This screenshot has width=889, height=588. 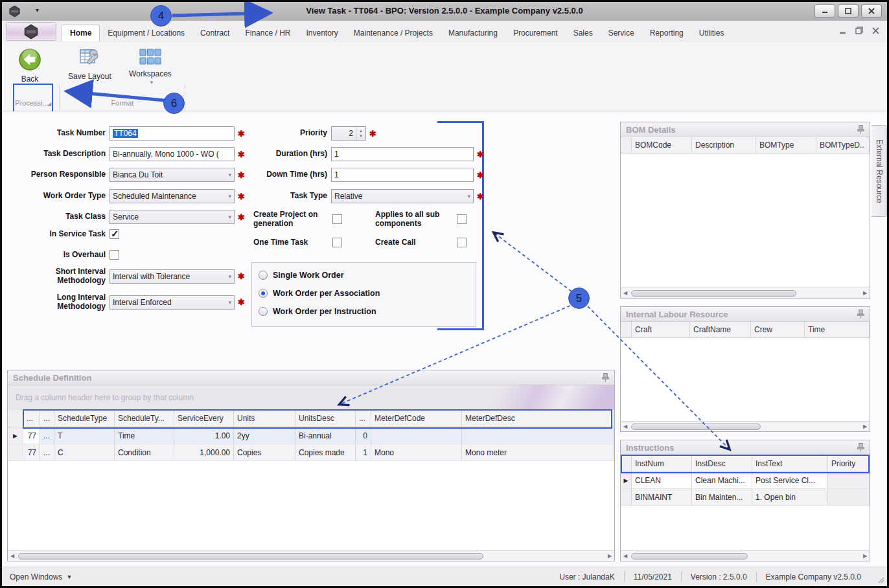 What do you see at coordinates (114, 255) in the screenshot?
I see `is-overhaul-checkbox` at bounding box center [114, 255].